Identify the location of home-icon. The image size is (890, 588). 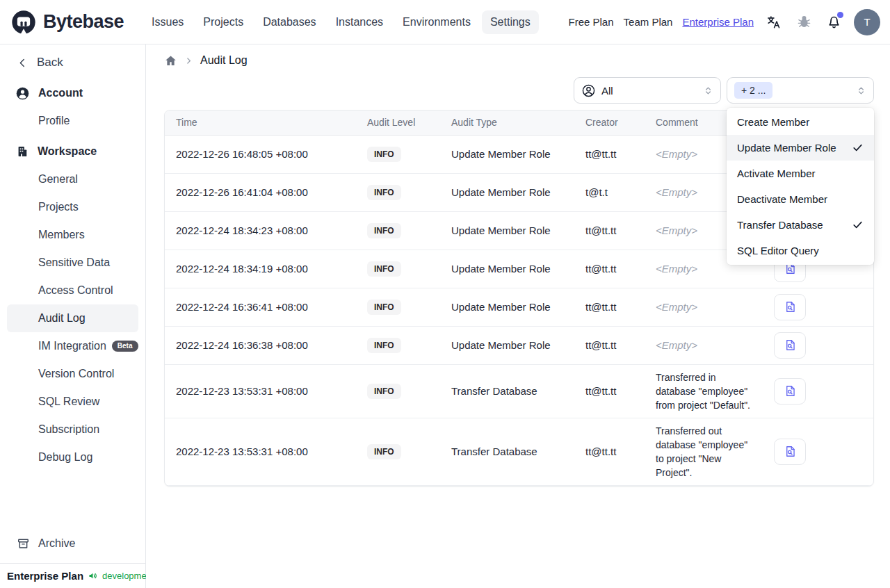
(171, 61).